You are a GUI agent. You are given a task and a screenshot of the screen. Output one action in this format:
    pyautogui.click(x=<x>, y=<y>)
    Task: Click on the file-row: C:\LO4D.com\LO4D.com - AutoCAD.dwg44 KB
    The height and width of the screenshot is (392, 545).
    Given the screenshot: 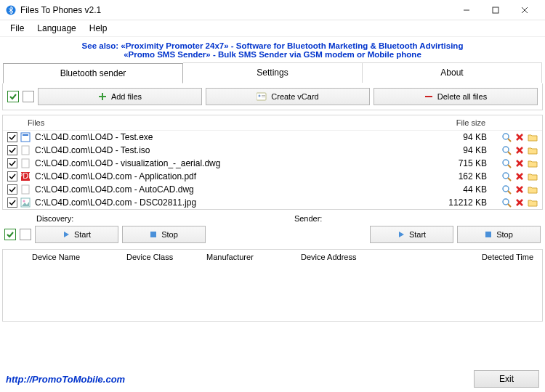 What is the action you would take?
    pyautogui.click(x=272, y=189)
    